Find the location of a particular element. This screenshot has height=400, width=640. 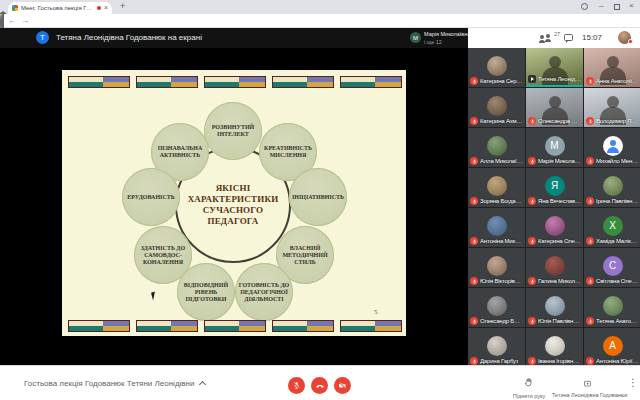

participant-name: Яна Вячеславів... is located at coordinates (560, 201).